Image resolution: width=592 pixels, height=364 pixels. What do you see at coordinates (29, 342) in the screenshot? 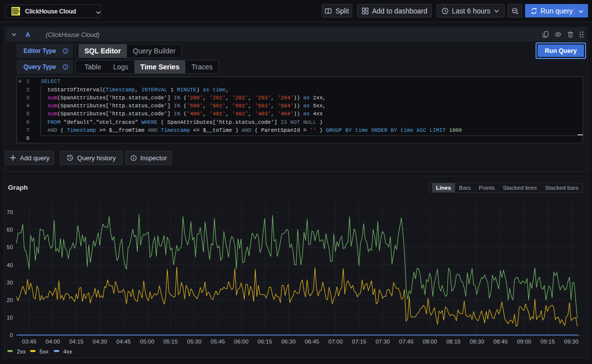
I see `svg-text: 03:45` at bounding box center [29, 342].